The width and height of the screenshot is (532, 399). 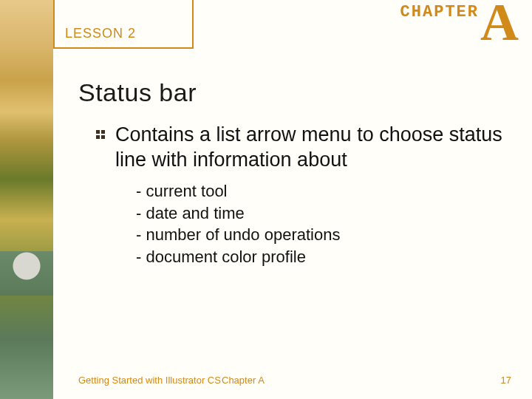 What do you see at coordinates (100, 34) in the screenshot?
I see `lesson-label: LESSON 2` at bounding box center [100, 34].